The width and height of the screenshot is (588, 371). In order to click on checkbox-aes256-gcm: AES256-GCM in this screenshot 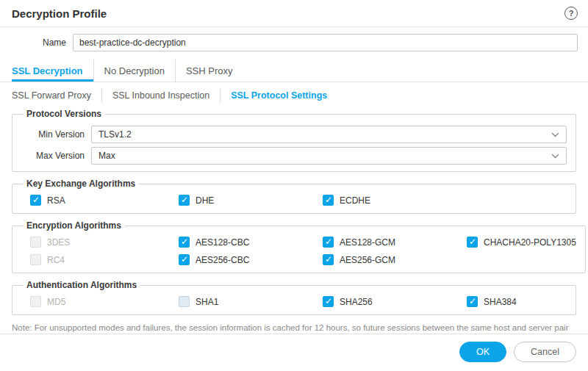, I will do `click(395, 260)`.